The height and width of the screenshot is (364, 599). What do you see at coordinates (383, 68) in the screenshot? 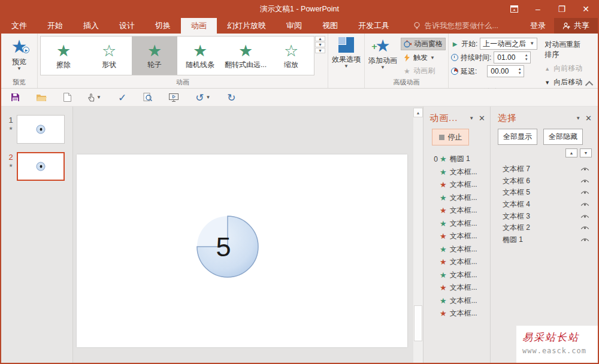
I see `add-animation-caret: ▼` at bounding box center [383, 68].